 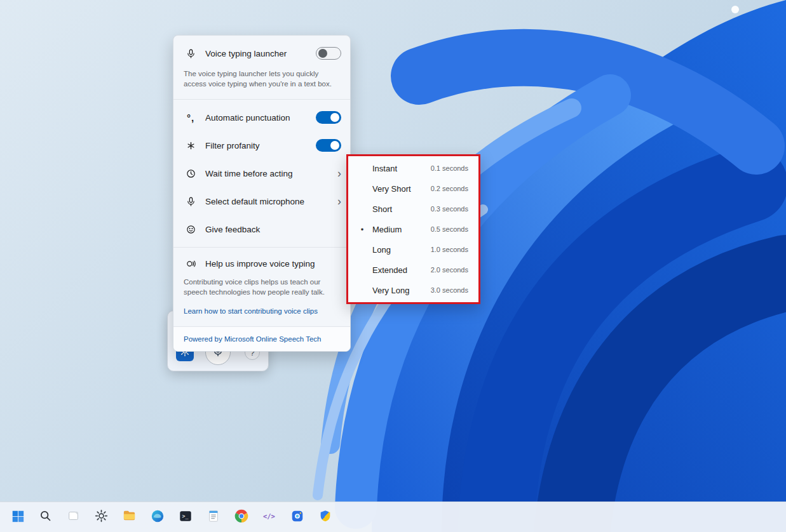 What do you see at coordinates (413, 229) in the screenshot?
I see `wait-time-submenu: Instant 0.1 seconds Very Short 0.2 secon…` at bounding box center [413, 229].